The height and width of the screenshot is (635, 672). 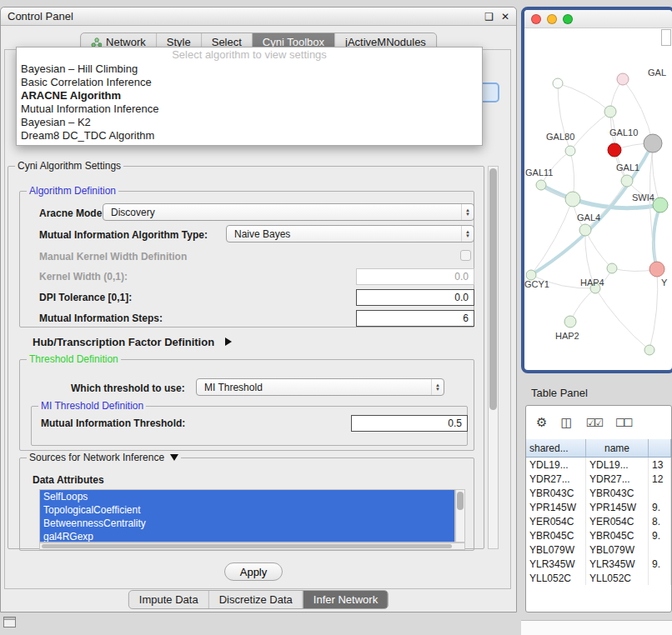 What do you see at coordinates (247, 537) in the screenshot?
I see `list-item: gal4RGexp` at bounding box center [247, 537].